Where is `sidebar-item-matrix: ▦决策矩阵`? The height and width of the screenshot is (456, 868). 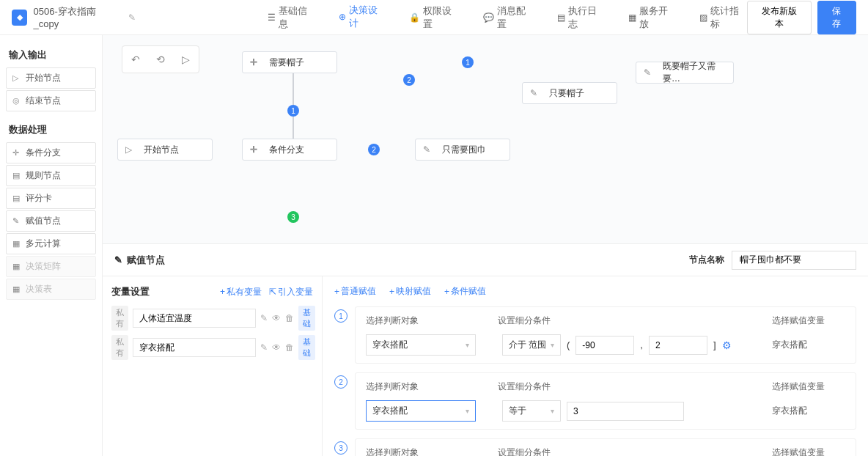
sidebar-item-matrix: ▦决策矩阵 is located at coordinates (51, 267).